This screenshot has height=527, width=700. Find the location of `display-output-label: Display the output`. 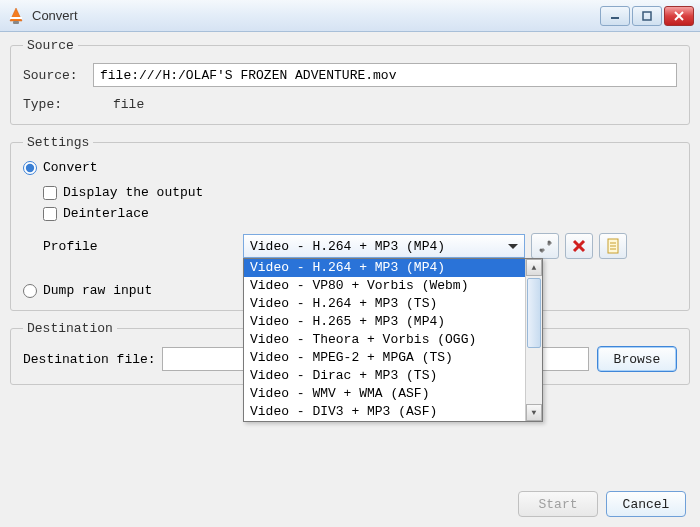

display-output-label: Display the output is located at coordinates (133, 192).